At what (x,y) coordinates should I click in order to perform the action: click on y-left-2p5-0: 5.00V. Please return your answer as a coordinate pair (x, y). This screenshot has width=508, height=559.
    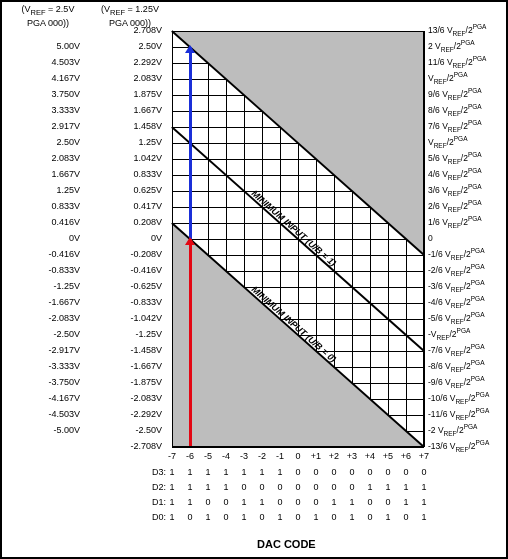
    Looking at the image, I should click on (60, 46).